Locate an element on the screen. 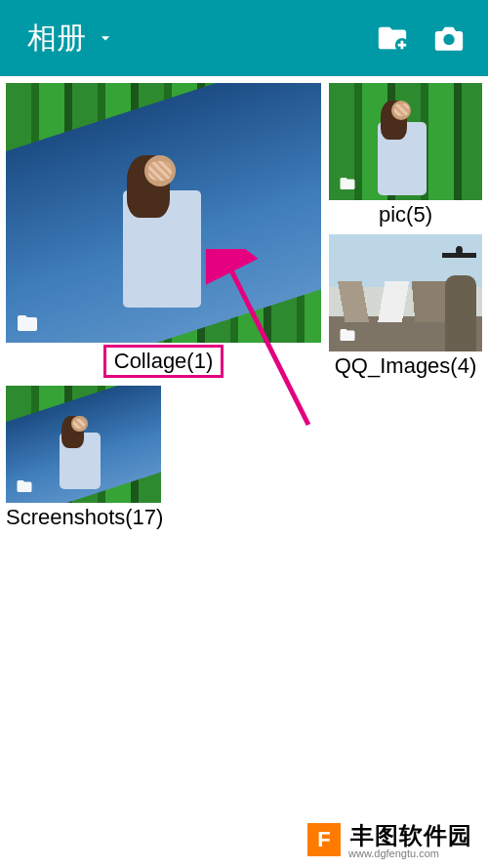  chevron-down-icon is located at coordinates (105, 38).